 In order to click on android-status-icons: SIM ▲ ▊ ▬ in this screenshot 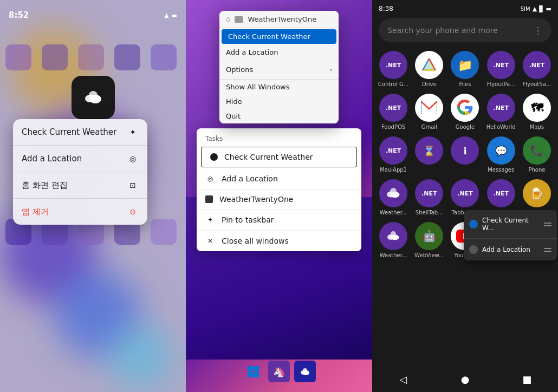, I will do `click(536, 9)`.